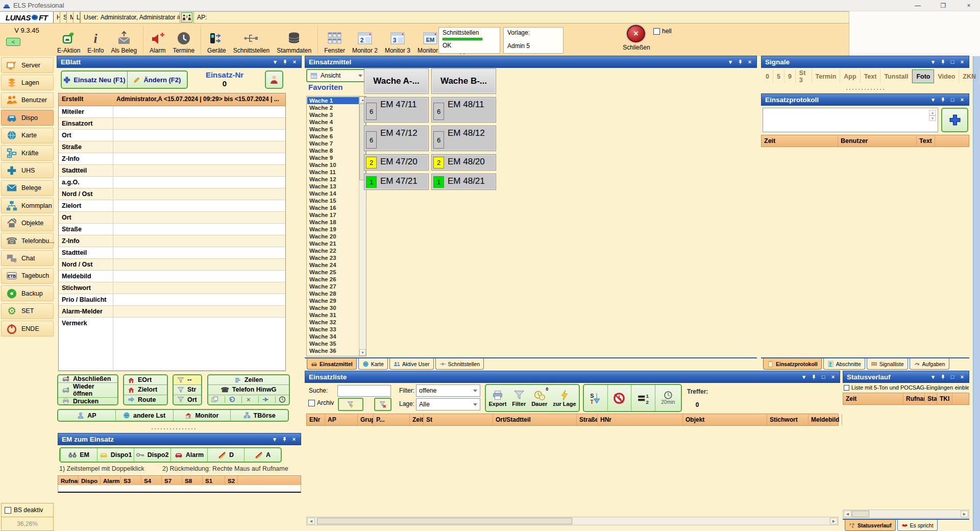 This screenshot has height=531, width=980. Describe the element at coordinates (906, 514) in the screenshot. I see `statusverlauf-hscrollbar: ◀ ▶` at that location.